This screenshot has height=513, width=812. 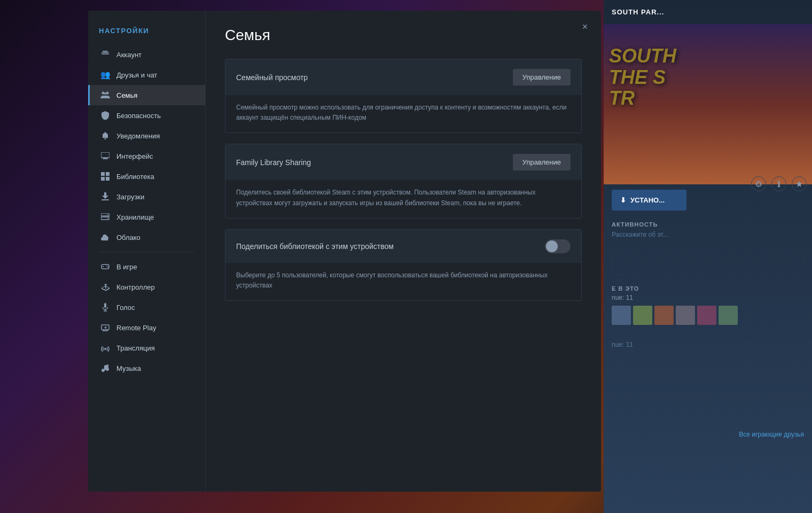 What do you see at coordinates (403, 181) in the screenshot?
I see `family-sharing-section: Family Library Sharing Управление Подели…` at bounding box center [403, 181].